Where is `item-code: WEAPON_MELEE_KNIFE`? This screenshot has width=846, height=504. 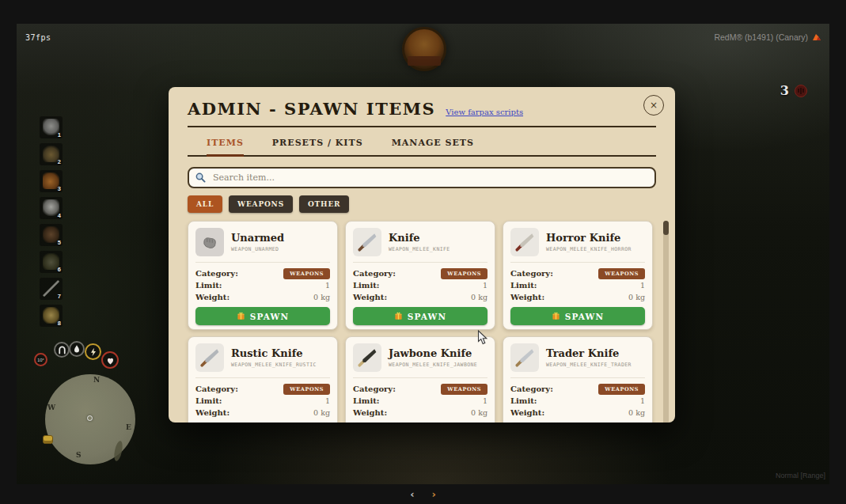
item-code: WEAPON_MELEE_KNIFE is located at coordinates (419, 249).